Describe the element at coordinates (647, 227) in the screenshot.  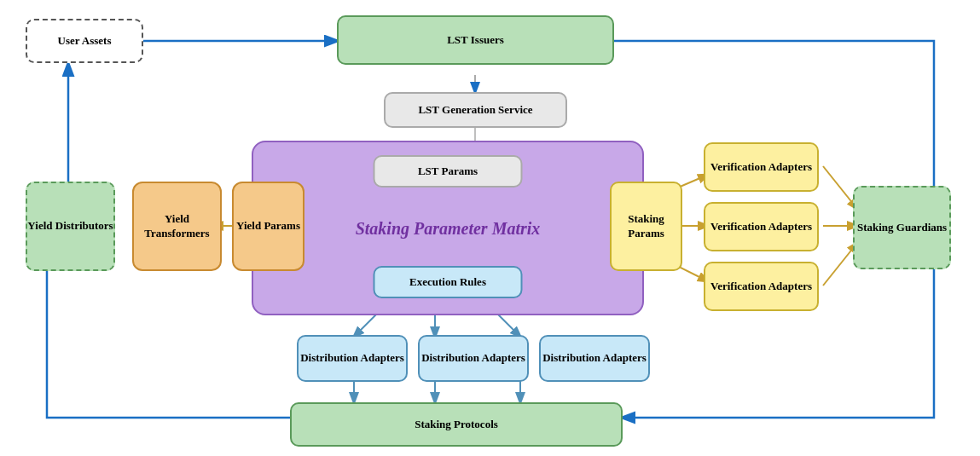
I see `staking-params-box: Staking Params` at that location.